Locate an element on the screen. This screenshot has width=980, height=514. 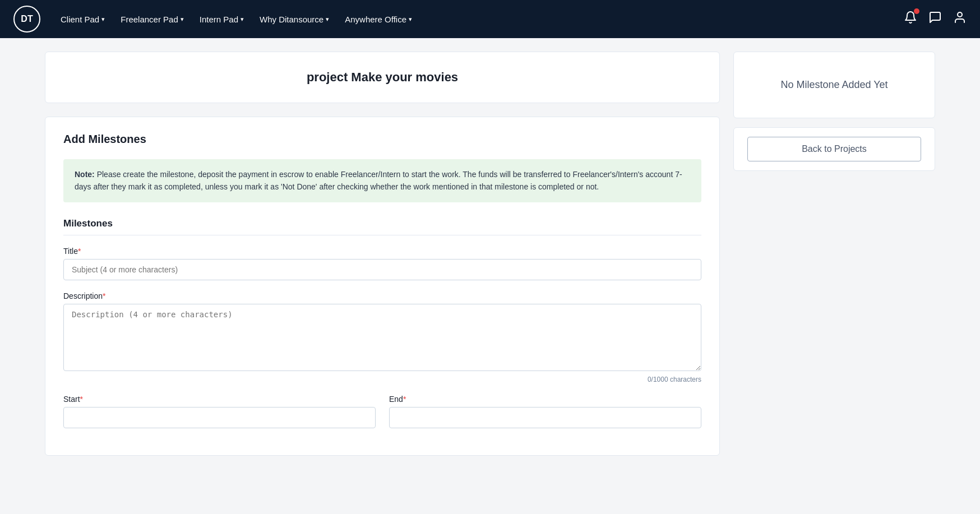
end-input is located at coordinates (545, 418).